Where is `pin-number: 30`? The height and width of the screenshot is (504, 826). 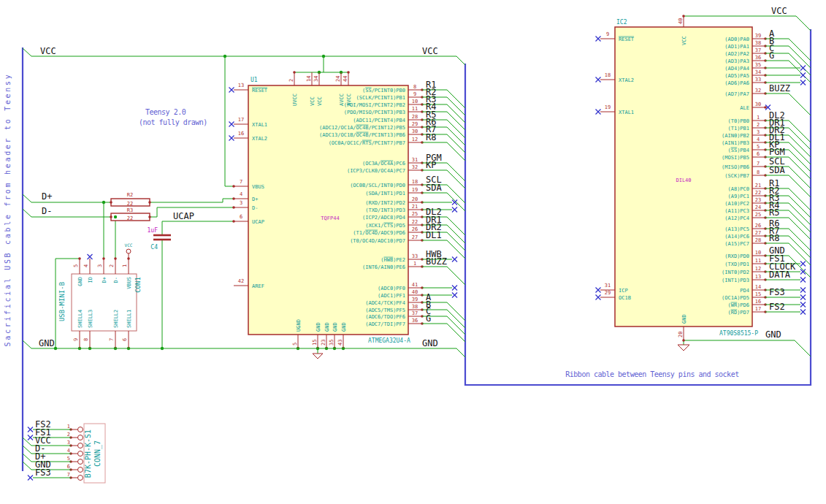
pin-number: 30 is located at coordinates (415, 131).